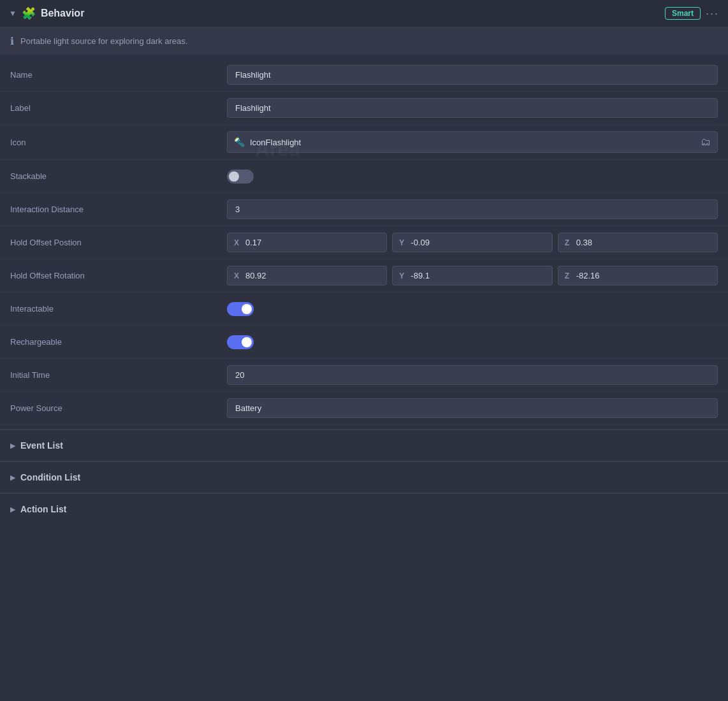  Describe the element at coordinates (472, 242) in the screenshot. I see `hold-pos-y-wrapper: Y -0.09` at that location.